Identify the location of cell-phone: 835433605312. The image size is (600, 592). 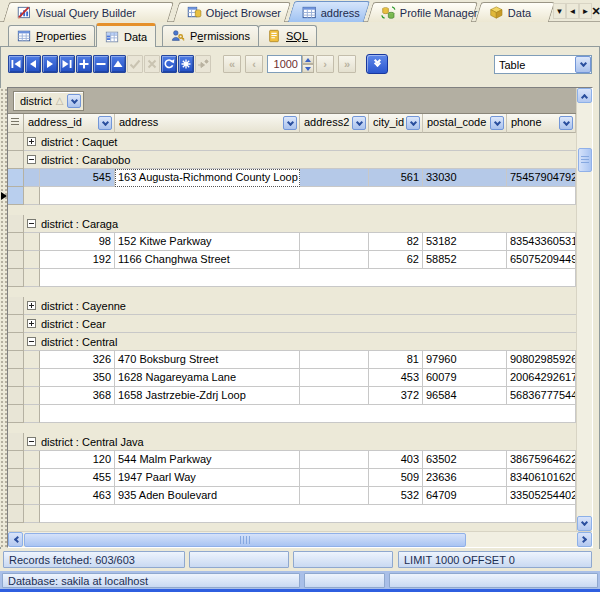
(542, 242).